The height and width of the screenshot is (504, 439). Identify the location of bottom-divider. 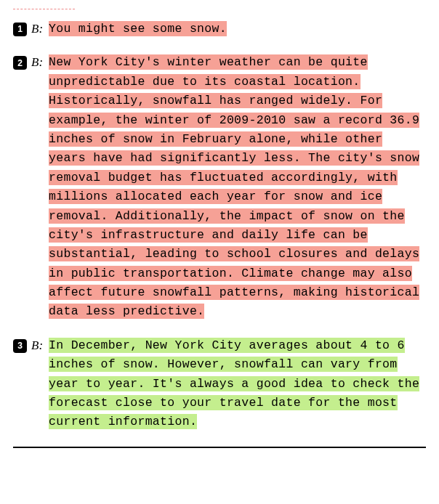
(220, 447).